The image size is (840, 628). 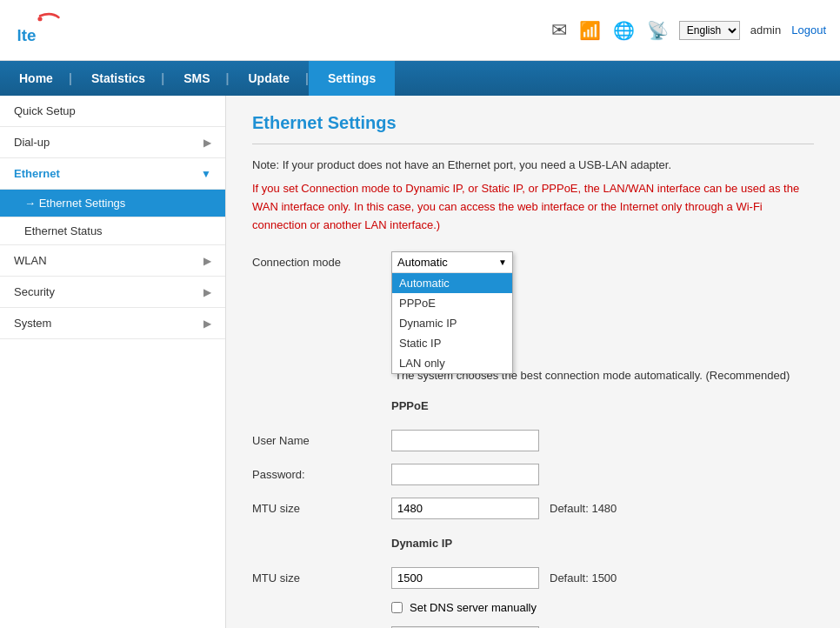 What do you see at coordinates (83, 204) in the screenshot?
I see `sidebar-ethernet-settings-label: Ethernet Settings` at bounding box center [83, 204].